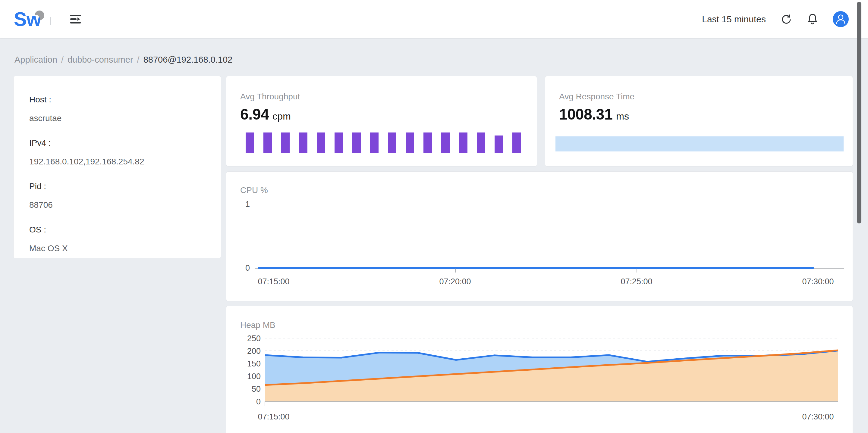 This screenshot has height=433, width=868. What do you see at coordinates (434, 19) in the screenshot?
I see `app-header: Sw Last 15 minutes` at bounding box center [434, 19].